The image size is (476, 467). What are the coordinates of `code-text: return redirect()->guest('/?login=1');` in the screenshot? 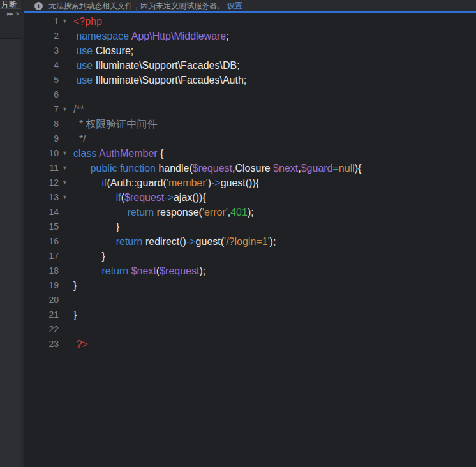 It's located at (175, 241).